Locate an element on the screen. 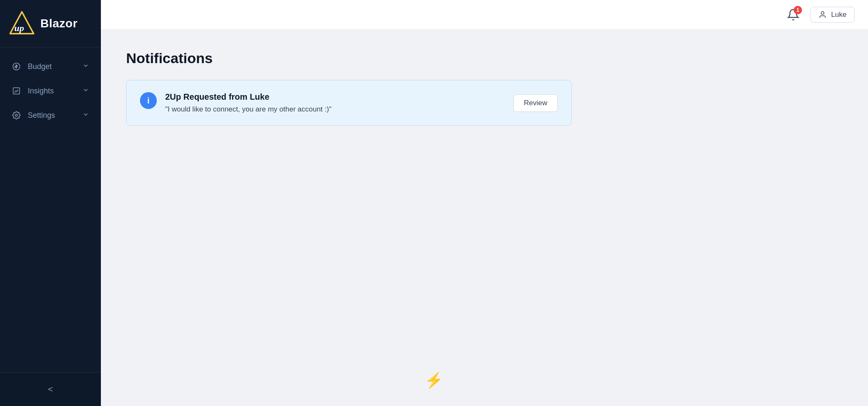 This screenshot has height=406, width=868. sidebar-item-insights: Insights is located at coordinates (50, 91).